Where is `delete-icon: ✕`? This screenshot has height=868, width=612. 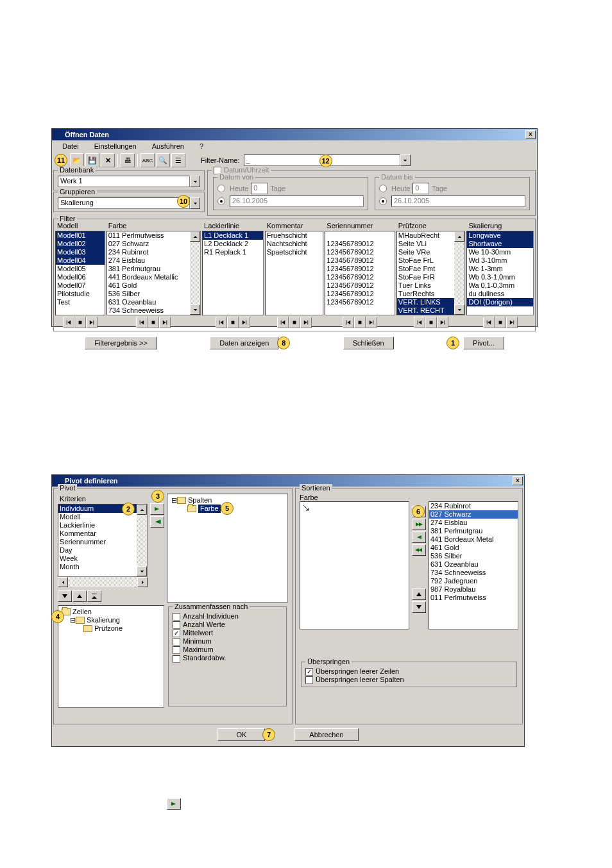 delete-icon: ✕ is located at coordinates (108, 160).